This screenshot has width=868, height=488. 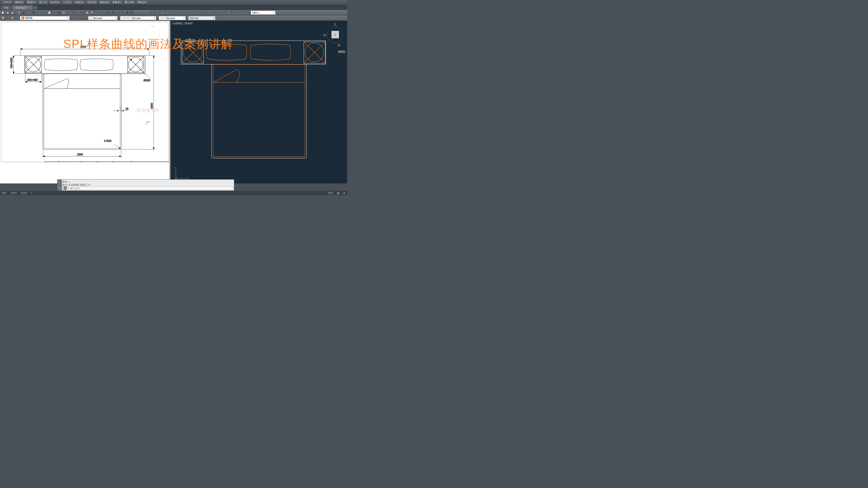 What do you see at coordinates (8, 13) in the screenshot?
I see `open-icon` at bounding box center [8, 13].